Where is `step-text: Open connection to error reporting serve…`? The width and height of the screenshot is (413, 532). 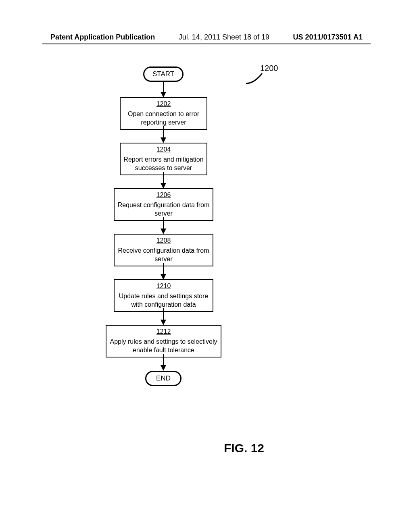 step-text: Open connection to error reporting serve… is located at coordinates (164, 118).